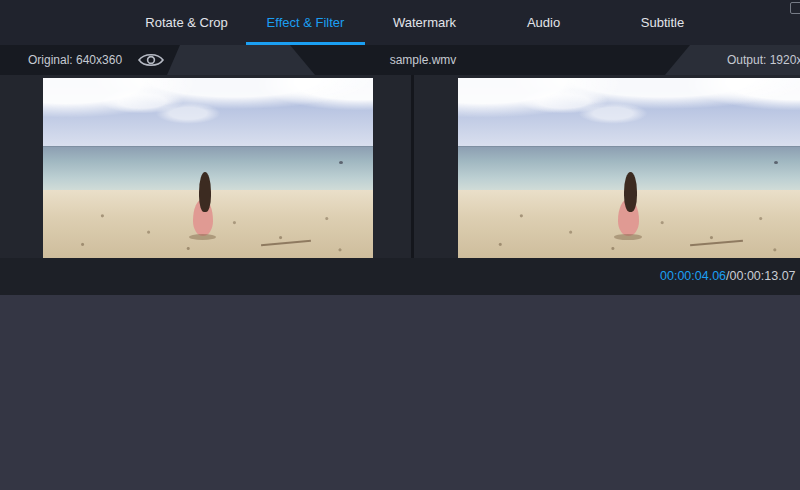  I want to click on time-display: 00:00:04.06/00:00:13.07, so click(728, 276).